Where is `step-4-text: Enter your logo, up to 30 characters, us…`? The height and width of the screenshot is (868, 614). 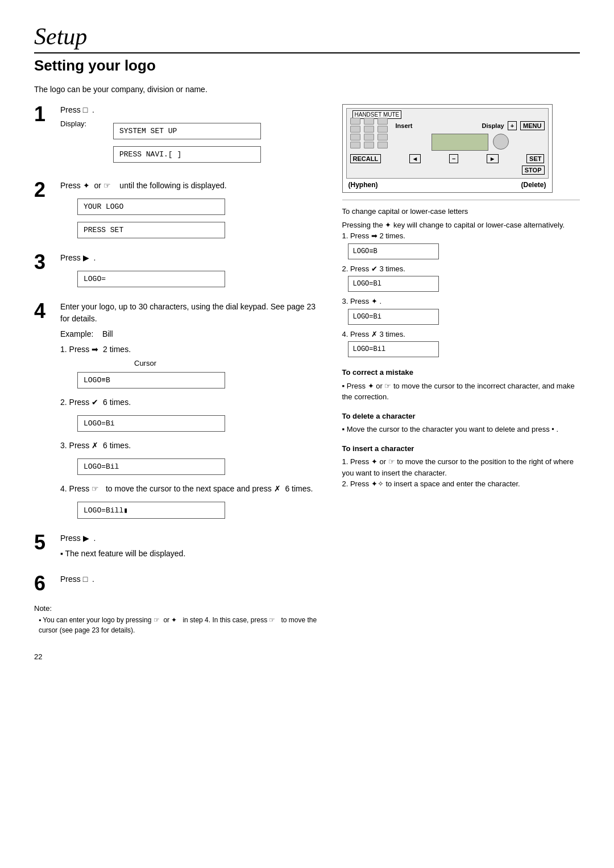
step-4-text: Enter your logo, up to 30 characters, us… is located at coordinates (193, 313).